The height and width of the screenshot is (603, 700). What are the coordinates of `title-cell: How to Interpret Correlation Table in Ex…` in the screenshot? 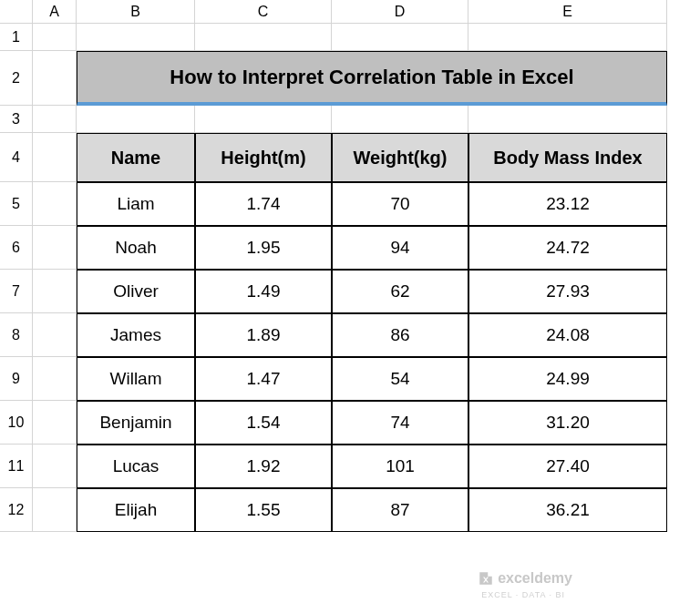 It's located at (372, 78).